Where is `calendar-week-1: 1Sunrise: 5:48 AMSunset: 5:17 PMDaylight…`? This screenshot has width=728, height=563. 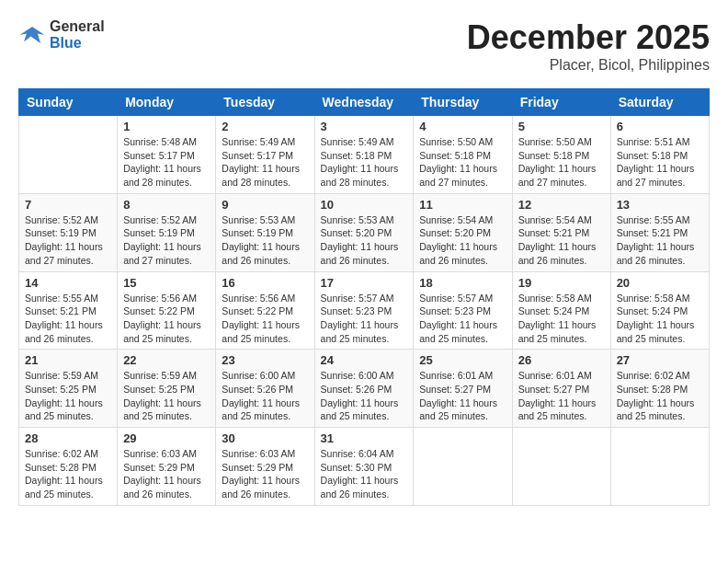
calendar-week-1: 1Sunrise: 5:48 AMSunset: 5:17 PMDaylight… is located at coordinates (364, 155).